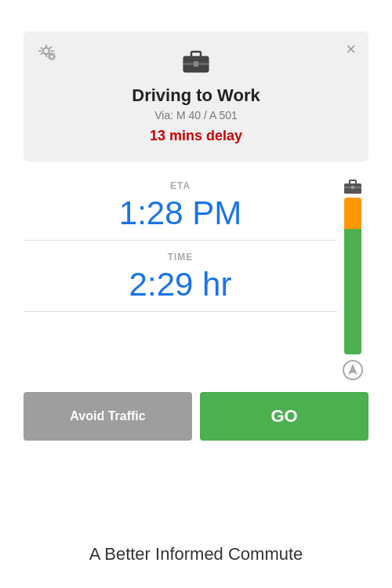 The width and height of the screenshot is (392, 588). What do you see at coordinates (48, 54) in the screenshot?
I see `settings-icon` at bounding box center [48, 54].